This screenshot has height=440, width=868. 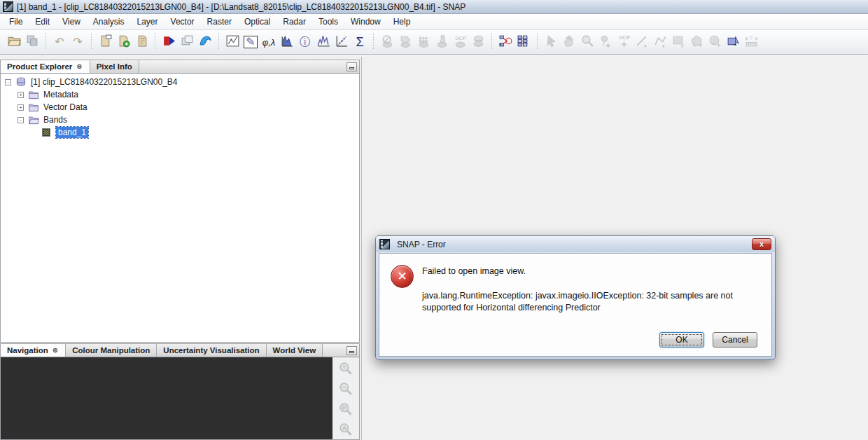 I want to click on polyline-tool-button, so click(x=660, y=42).